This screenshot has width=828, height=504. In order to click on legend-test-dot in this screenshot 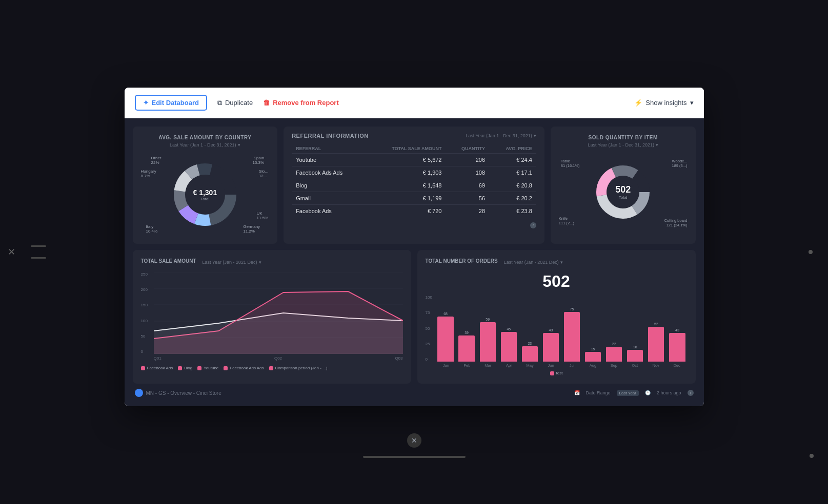, I will do `click(552, 373)`.